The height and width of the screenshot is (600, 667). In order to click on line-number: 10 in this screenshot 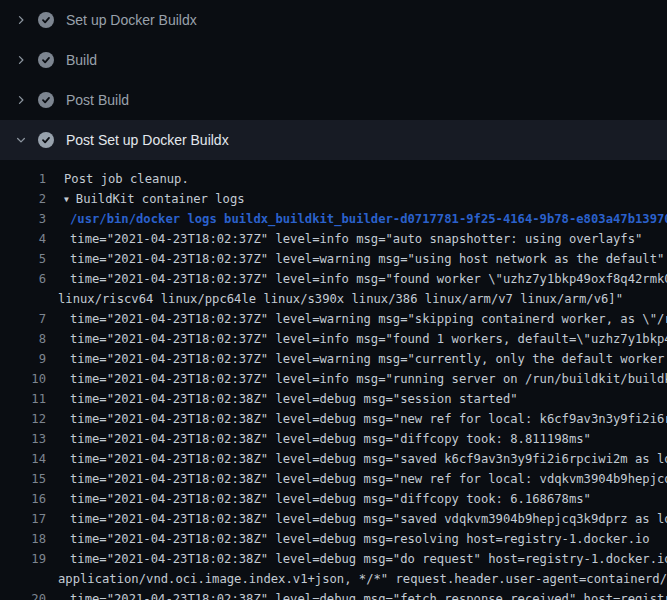, I will do `click(23, 379)`.